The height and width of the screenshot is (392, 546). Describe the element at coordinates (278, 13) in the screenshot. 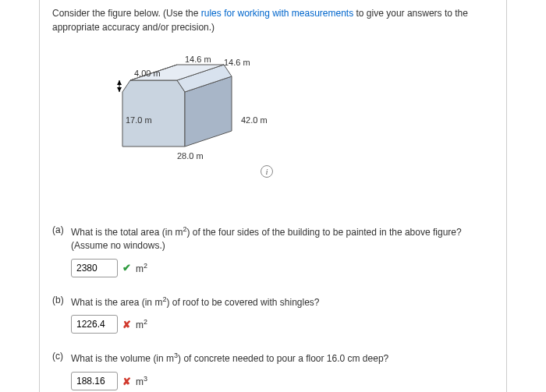

I see `rules-link: rules for working with measurements` at that location.